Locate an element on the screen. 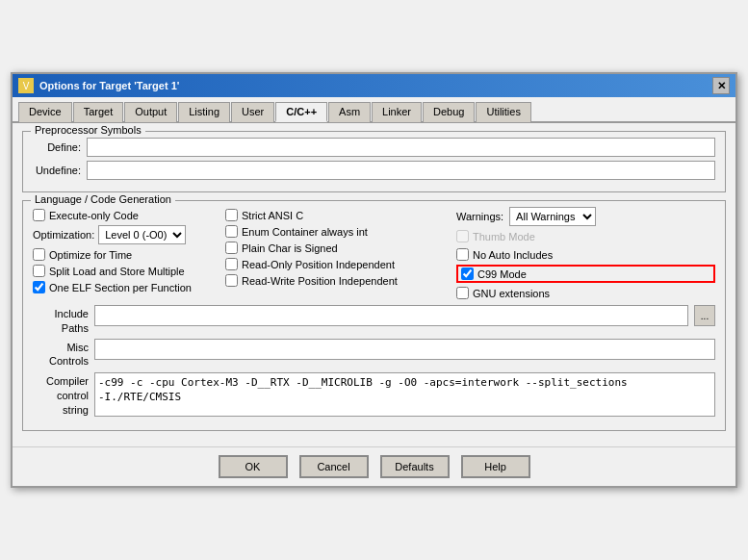 Image resolution: width=748 pixels, height=560 pixels. include-paths-label: Include Paths is located at coordinates (61, 319).